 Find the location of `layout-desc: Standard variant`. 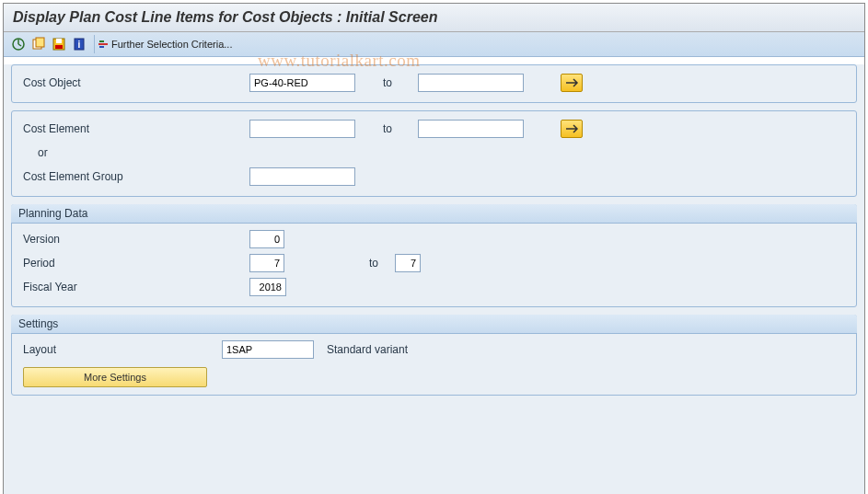

layout-desc: Standard variant is located at coordinates (367, 350).